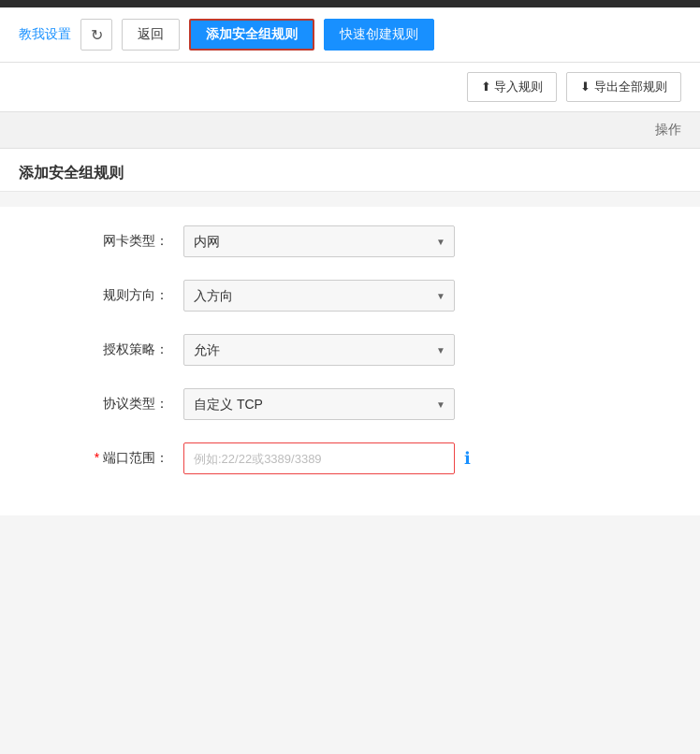  Describe the element at coordinates (122, 350) in the screenshot. I see `auth-policy-label: 授权策略：` at that location.